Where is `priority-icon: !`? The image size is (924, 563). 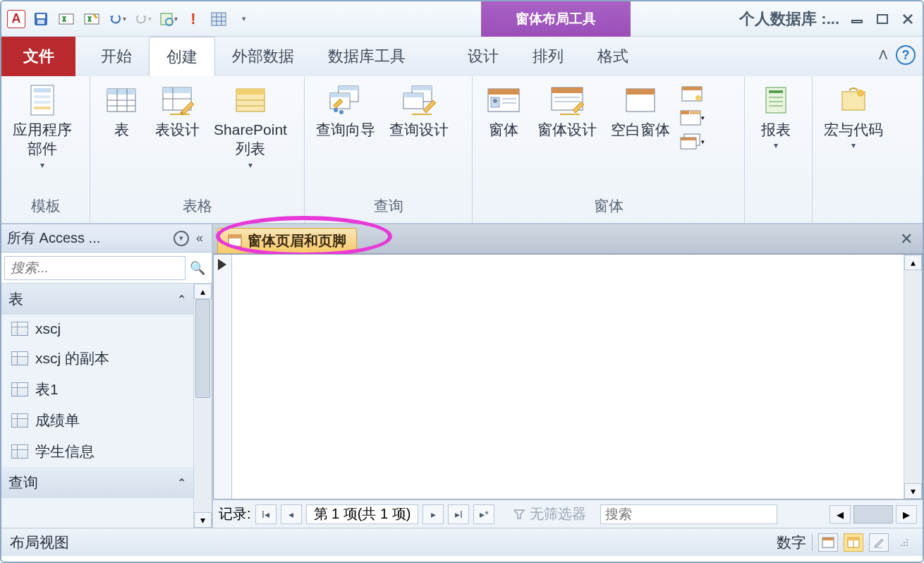
priority-icon: ! is located at coordinates (193, 19).